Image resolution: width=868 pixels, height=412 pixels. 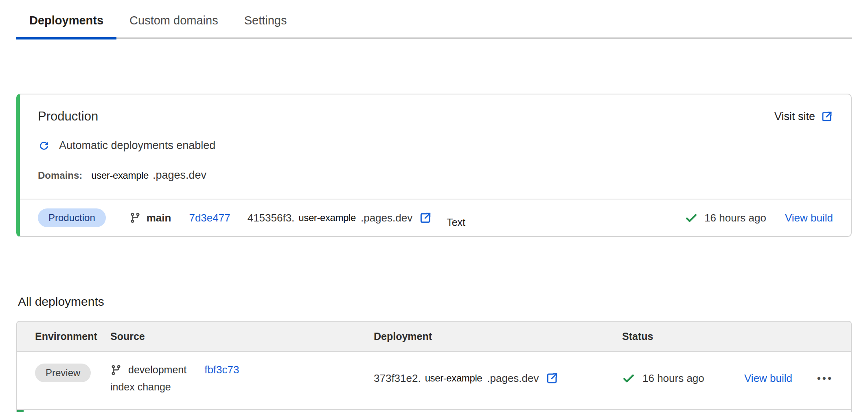 I want to click on next-row-status-stripe, so click(x=20, y=411).